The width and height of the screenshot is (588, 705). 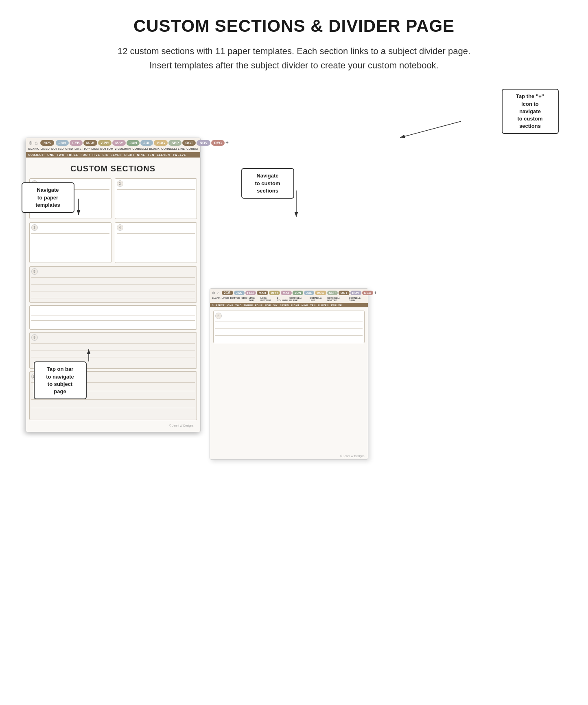 What do you see at coordinates (164, 155) in the screenshot?
I see `subject-eleven: ELEVEN` at bounding box center [164, 155].